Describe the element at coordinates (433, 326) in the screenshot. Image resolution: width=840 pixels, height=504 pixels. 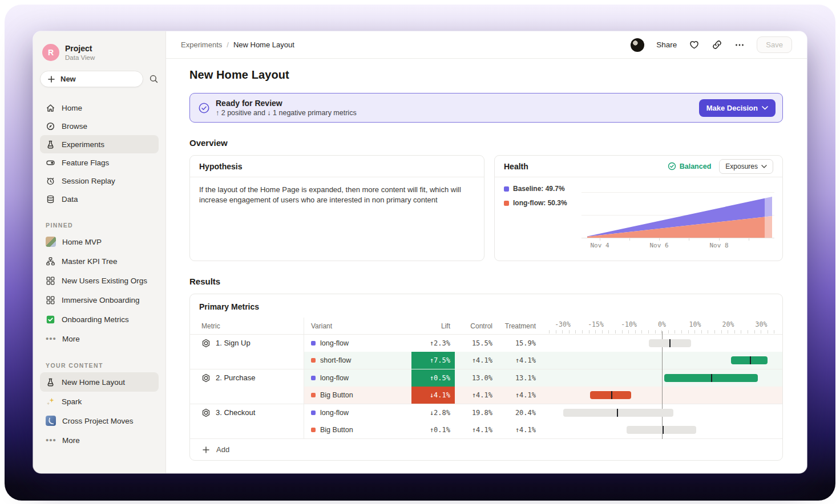
I see `column-header-lift: Lift` at that location.